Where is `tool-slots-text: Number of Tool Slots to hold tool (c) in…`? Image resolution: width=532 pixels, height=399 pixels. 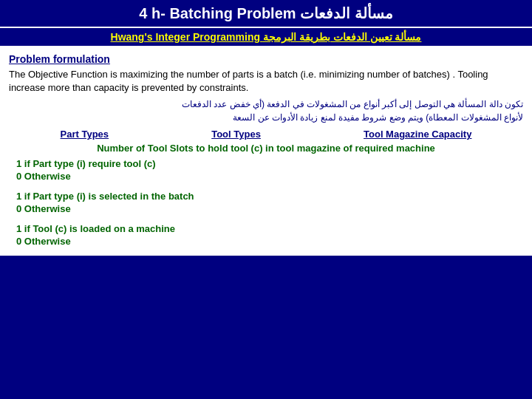 tool-slots-text: Number of Tool Slots to hold tool (c) in… is located at coordinates (266, 148).